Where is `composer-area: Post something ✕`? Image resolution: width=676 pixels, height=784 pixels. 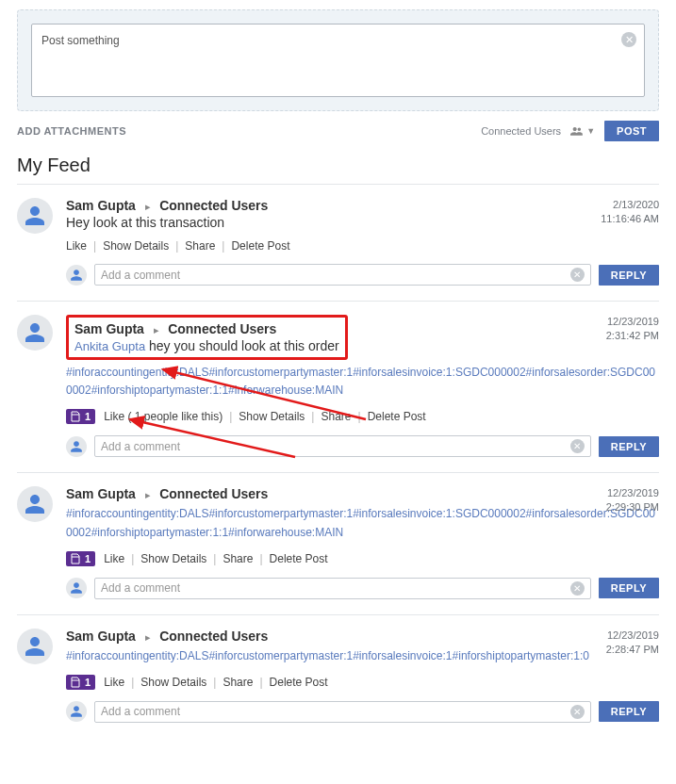 composer-area: Post something ✕ is located at coordinates (338, 60).